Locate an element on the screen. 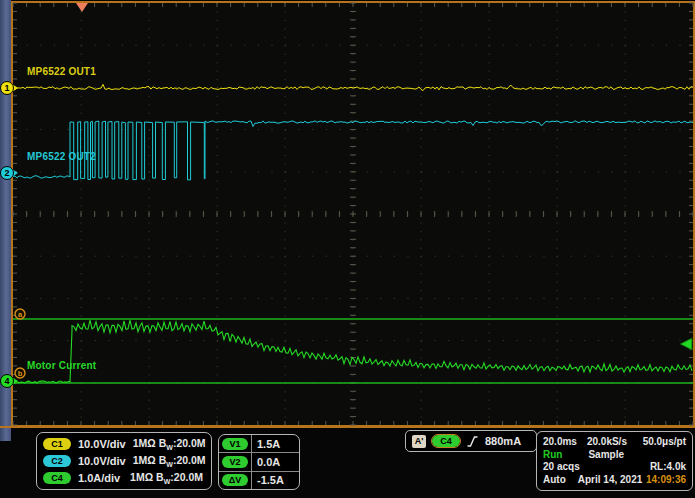 The height and width of the screenshot is (498, 695). timebase-scale: 20.0ms is located at coordinates (560, 442).